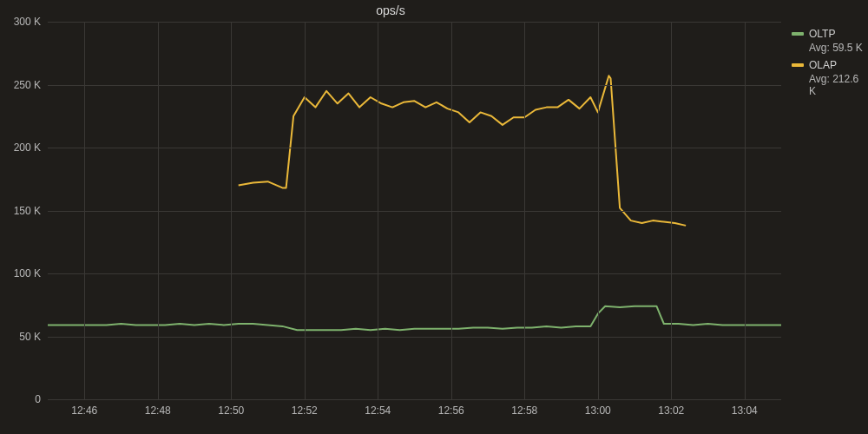 The width and height of the screenshot is (868, 434). Describe the element at coordinates (838, 85) in the screenshot. I see `legend-avg: Avg: 212.6 K` at that location.